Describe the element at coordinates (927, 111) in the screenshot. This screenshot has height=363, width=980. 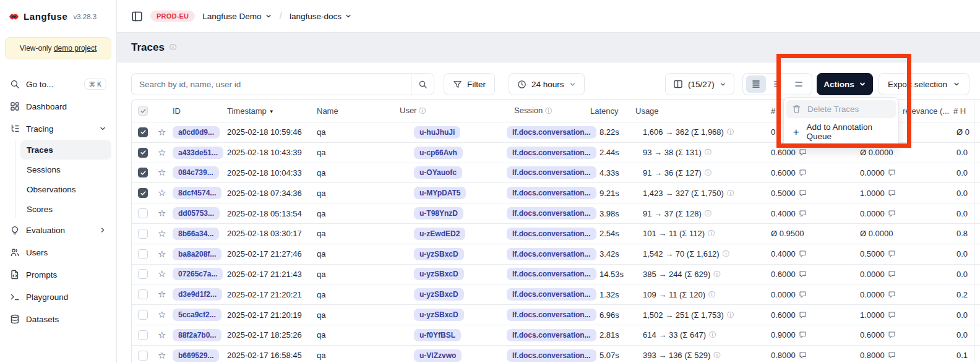
I see `header-relevance: relevance (...` at that location.